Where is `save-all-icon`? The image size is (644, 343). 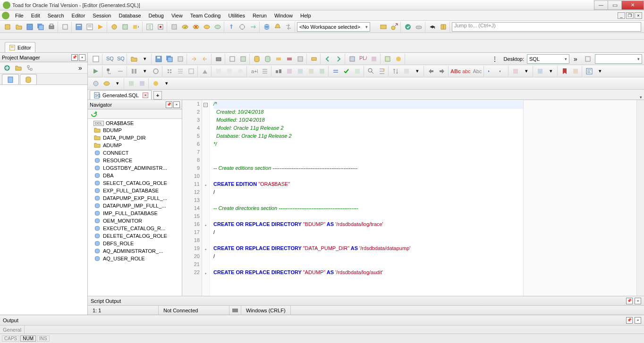
save-all-icon is located at coordinates (41, 27).